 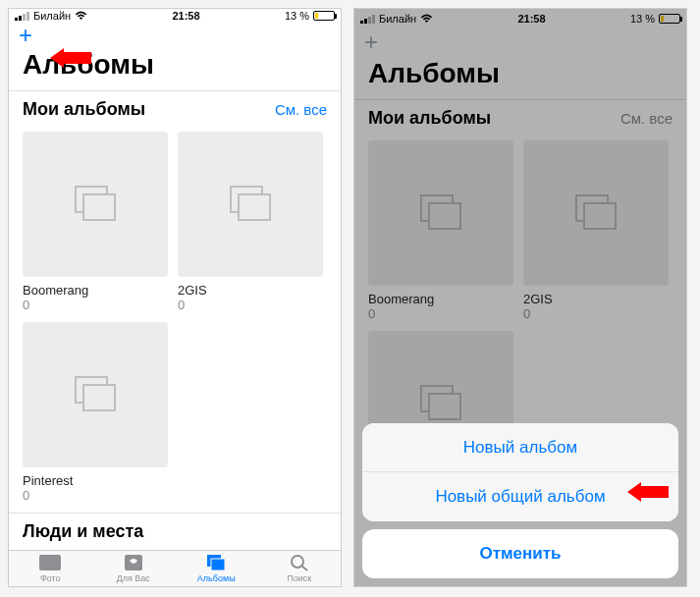 I want to click on tab-for-you: Для Вас, so click(x=134, y=569).